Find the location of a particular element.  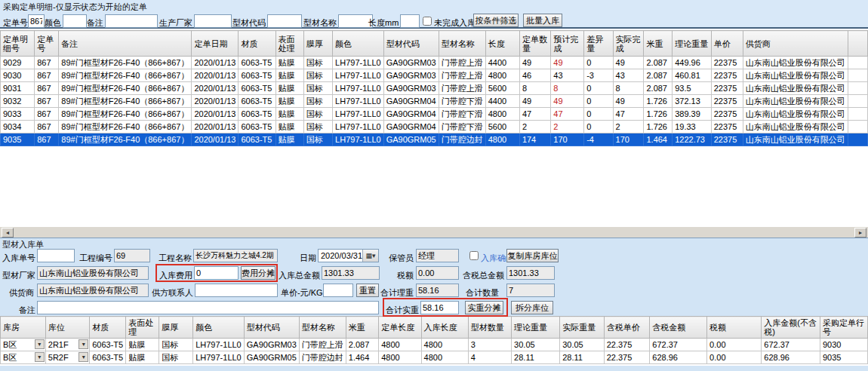

column-header: 供货商 is located at coordinates (796, 44).